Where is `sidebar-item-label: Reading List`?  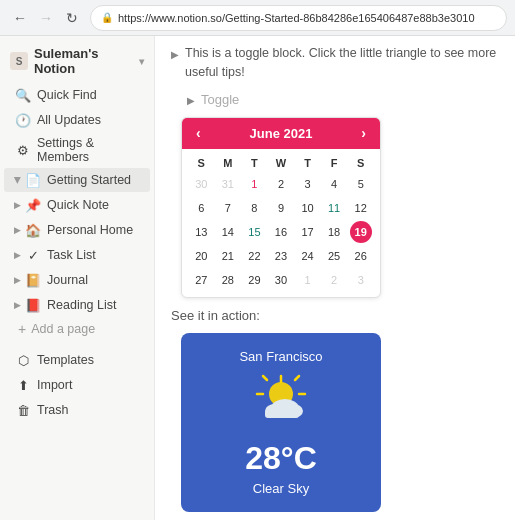
sidebar-item-label: Reading List is located at coordinates (82, 305).